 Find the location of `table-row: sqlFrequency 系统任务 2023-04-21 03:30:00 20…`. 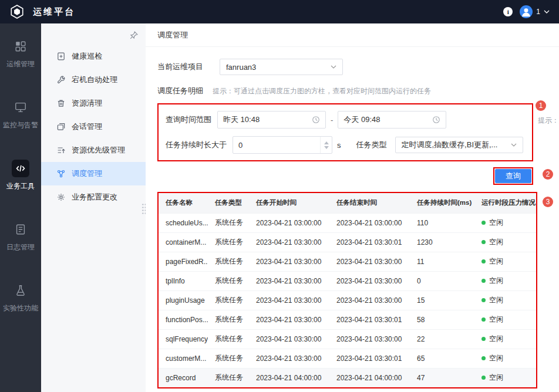

table-row: sqlFrequency 系统任务 2023-04-21 03:30:00 20… is located at coordinates (348, 339).